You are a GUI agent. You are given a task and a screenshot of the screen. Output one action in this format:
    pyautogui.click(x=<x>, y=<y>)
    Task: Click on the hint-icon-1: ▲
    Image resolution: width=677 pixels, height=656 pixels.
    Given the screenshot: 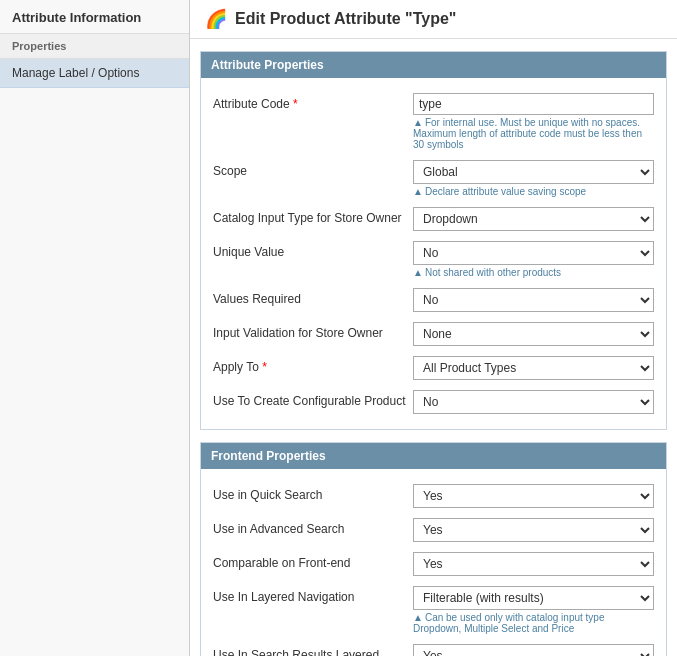 What is the action you would take?
    pyautogui.click(x=418, y=122)
    